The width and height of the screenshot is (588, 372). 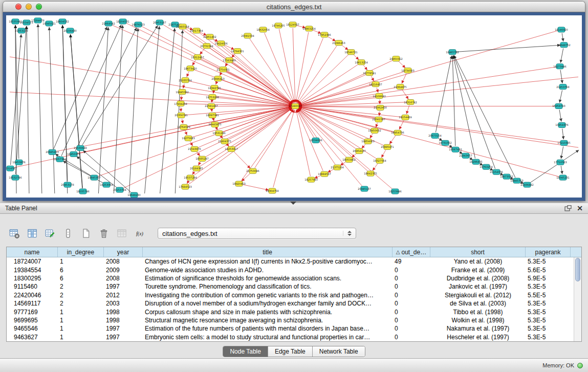 What do you see at coordinates (548, 252) in the screenshot?
I see `column-header-pagerank: pagerank` at bounding box center [548, 252].